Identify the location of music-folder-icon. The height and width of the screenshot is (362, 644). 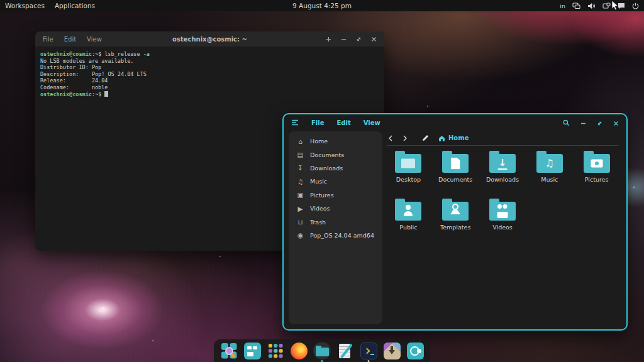
(550, 163).